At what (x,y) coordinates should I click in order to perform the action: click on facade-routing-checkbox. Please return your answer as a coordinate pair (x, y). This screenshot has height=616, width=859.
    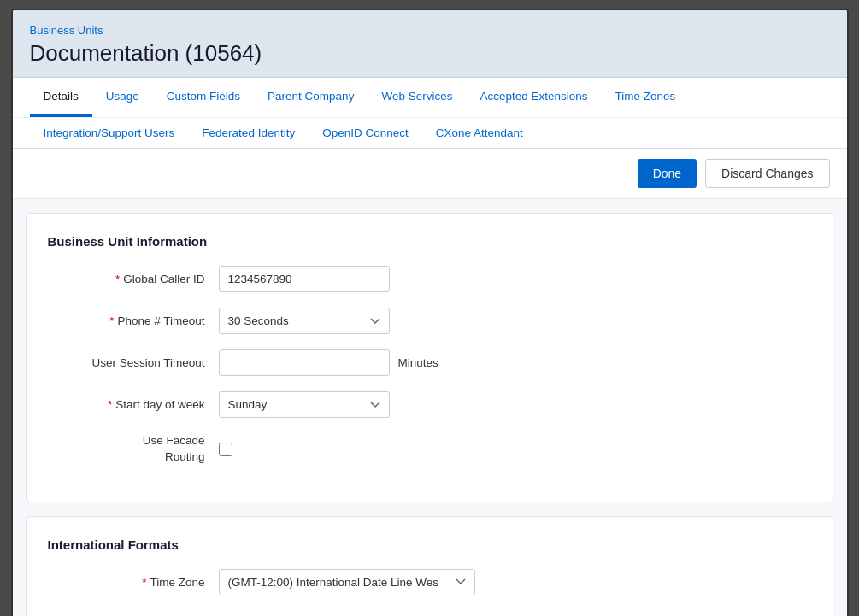
    Looking at the image, I should click on (226, 449).